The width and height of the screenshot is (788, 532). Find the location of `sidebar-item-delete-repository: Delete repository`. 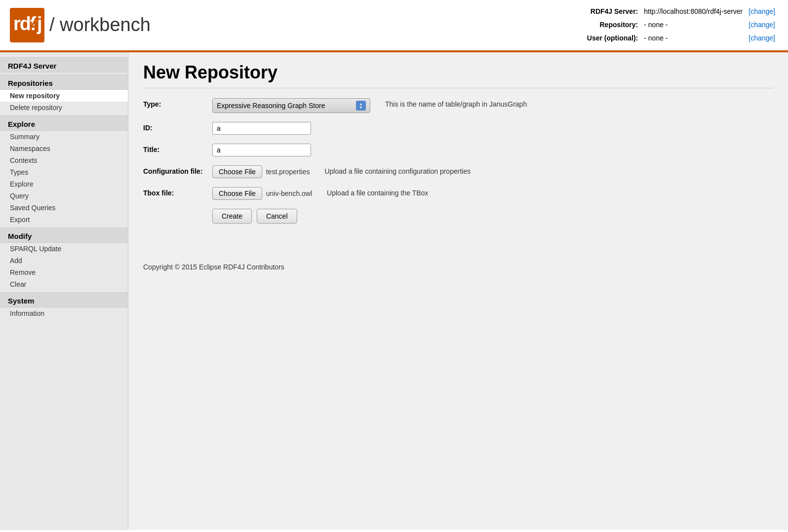

sidebar-item-delete-repository: Delete repository is located at coordinates (64, 108).